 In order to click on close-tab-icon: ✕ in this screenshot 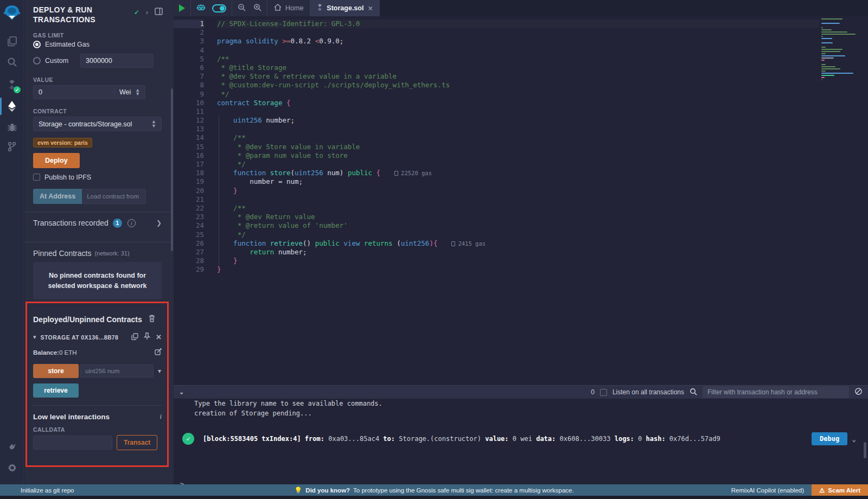, I will do `click(370, 9)`.